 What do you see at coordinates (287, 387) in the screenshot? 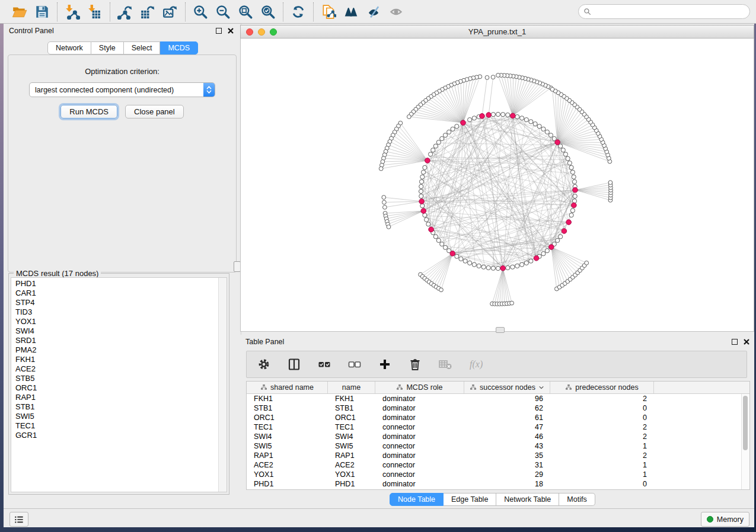
I see `column-header-shared-name: shared name` at bounding box center [287, 387].